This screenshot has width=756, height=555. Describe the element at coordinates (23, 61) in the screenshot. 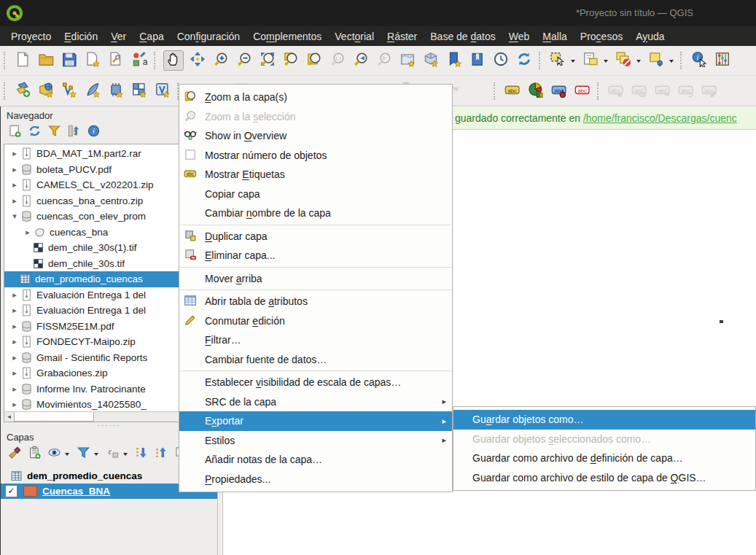

I see `new-project-button` at that location.